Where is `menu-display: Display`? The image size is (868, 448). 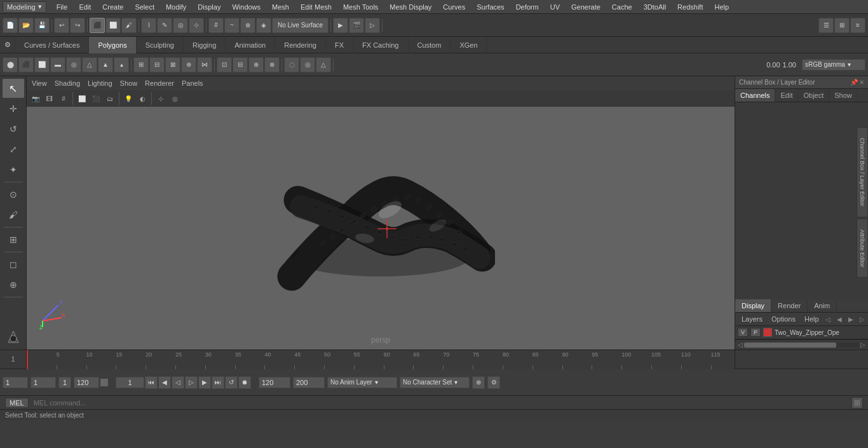 menu-display: Display is located at coordinates (209, 7).